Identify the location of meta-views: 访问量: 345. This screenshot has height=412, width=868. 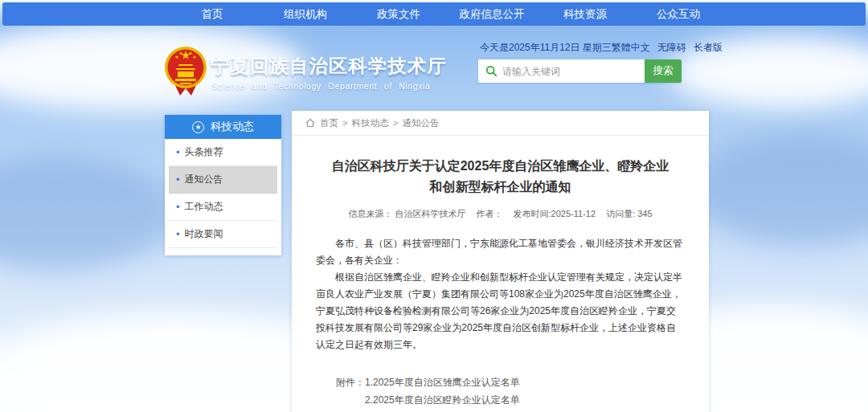
(628, 214).